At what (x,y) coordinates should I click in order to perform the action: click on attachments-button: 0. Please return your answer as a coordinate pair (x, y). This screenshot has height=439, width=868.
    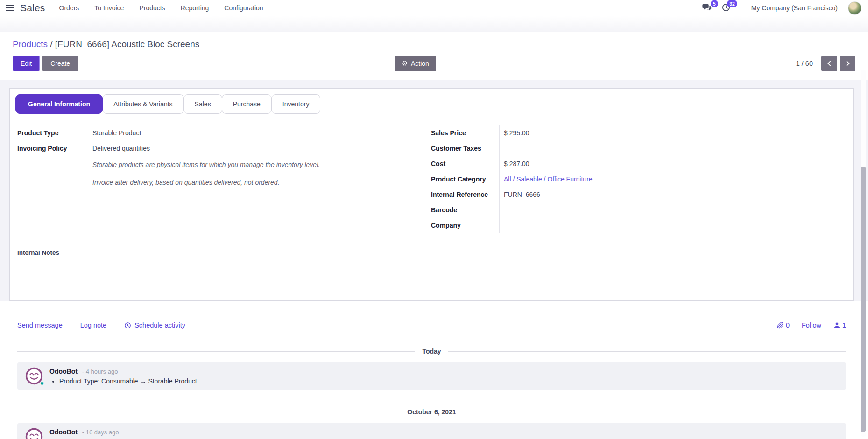
    Looking at the image, I should click on (783, 325).